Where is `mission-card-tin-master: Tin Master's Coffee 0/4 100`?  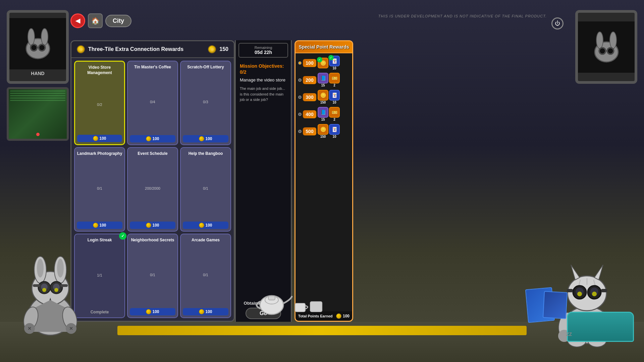
mission-card-tin-master: Tin Master's Coffee 0/4 100 is located at coordinates (153, 103).